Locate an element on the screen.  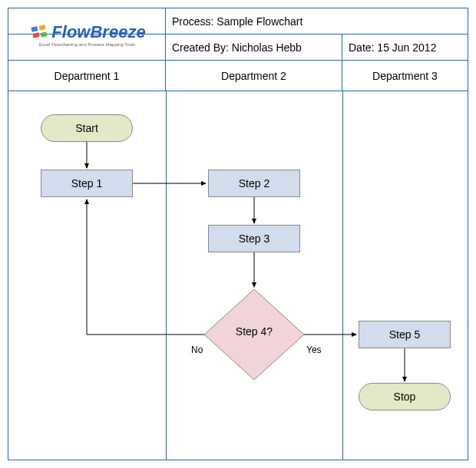
edge-no-label: No is located at coordinates (197, 350).